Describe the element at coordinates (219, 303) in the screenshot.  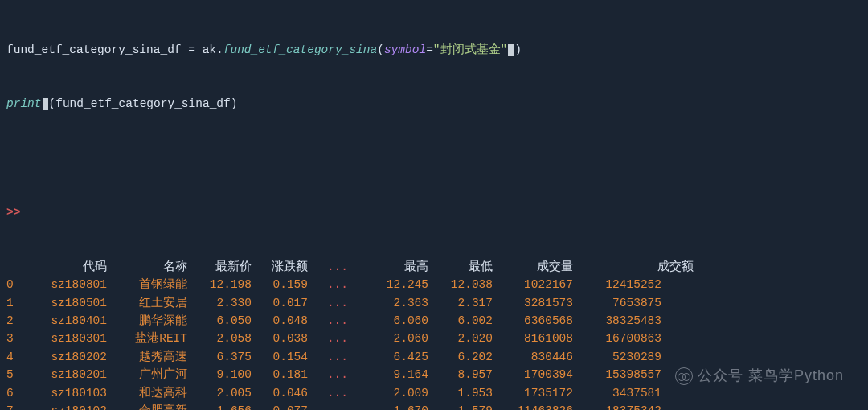
I see `table-cell: 2.330` at that location.